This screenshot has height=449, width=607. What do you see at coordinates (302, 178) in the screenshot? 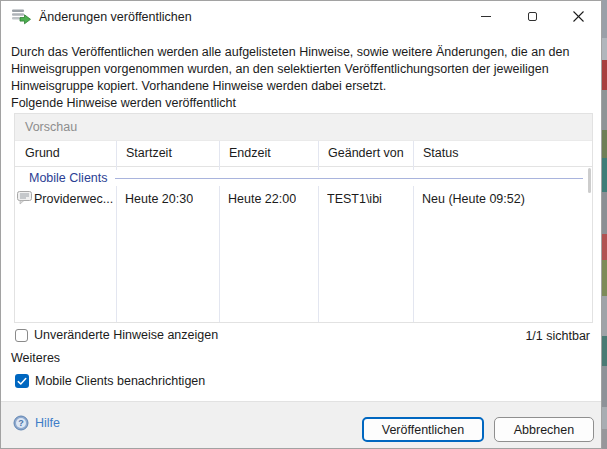
I see `group-row-mobile-clients: Mobile Clients` at bounding box center [302, 178].